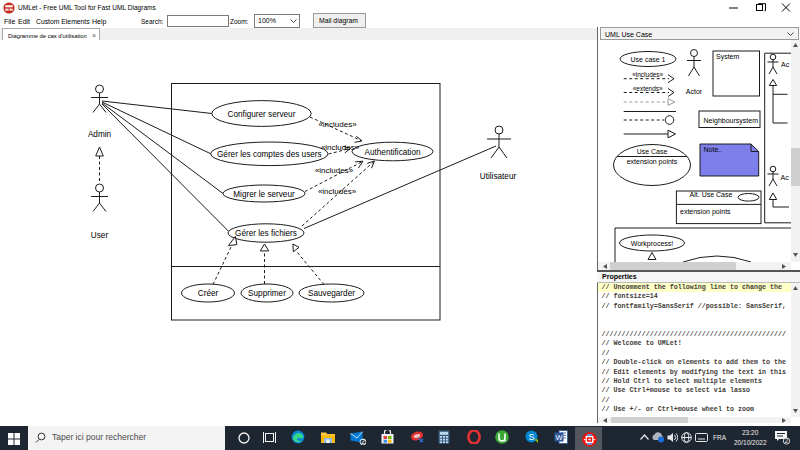 The image size is (800, 450). What do you see at coordinates (732, 121) in the screenshot?
I see `svg-text: Neighboursystem` at bounding box center [732, 121].